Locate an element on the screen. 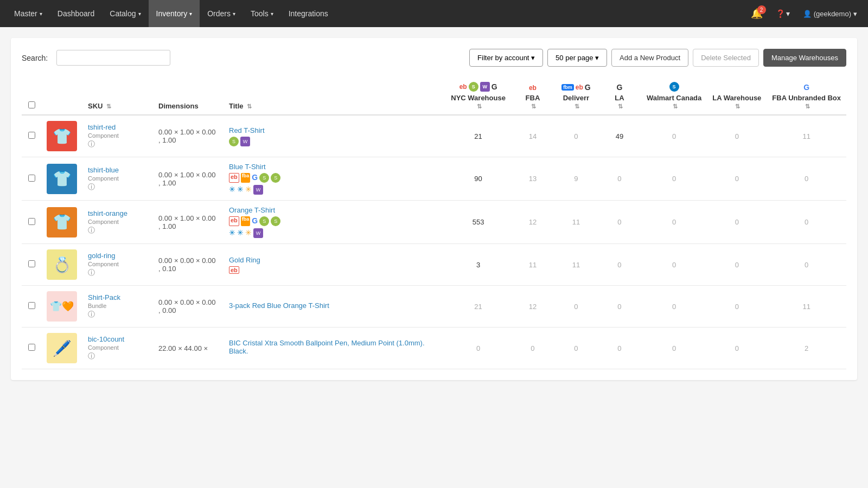  nav-item-catalog: Catalog ▾ is located at coordinates (125, 14).